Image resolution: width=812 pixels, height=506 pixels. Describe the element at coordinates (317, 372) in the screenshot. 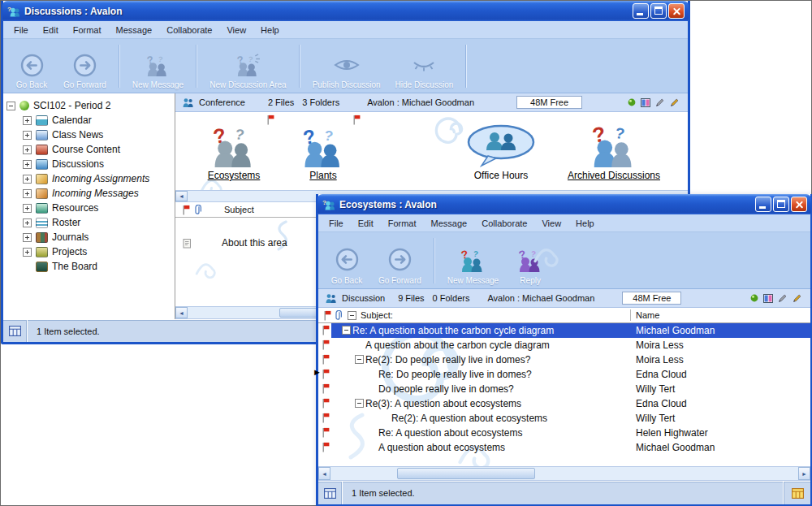

I see `splitter-arrow-icon: ►` at that location.